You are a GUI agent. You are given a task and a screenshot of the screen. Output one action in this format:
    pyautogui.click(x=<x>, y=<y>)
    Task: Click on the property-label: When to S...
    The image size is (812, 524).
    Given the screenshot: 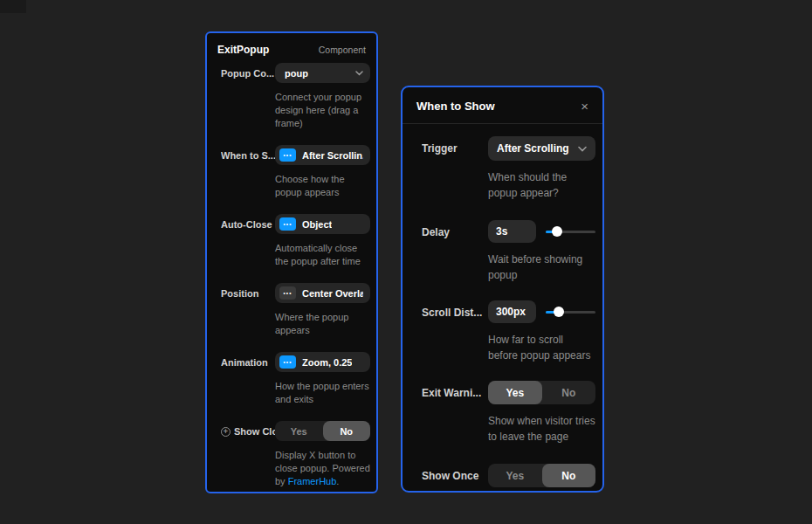 What is the action you would take?
    pyautogui.click(x=248, y=172)
    